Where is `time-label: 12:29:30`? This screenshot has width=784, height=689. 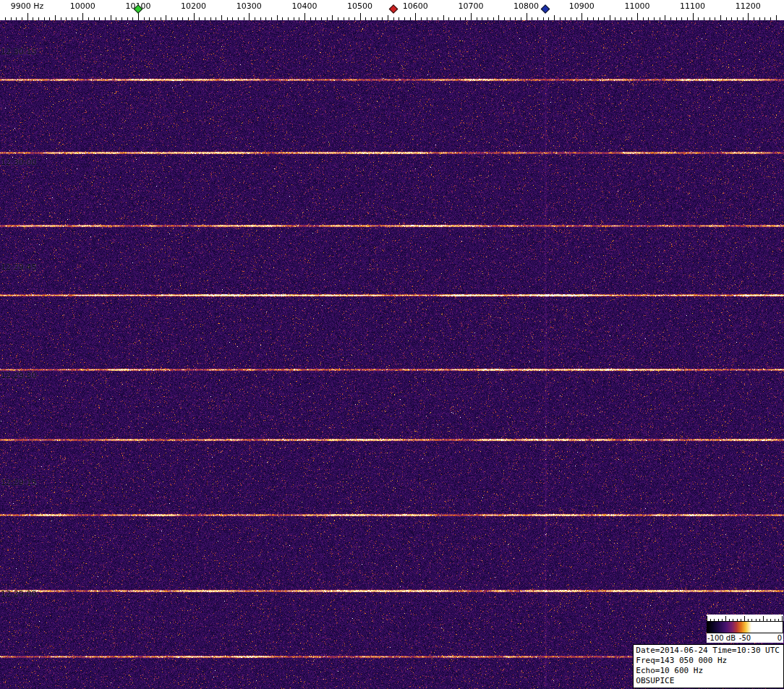
time-label: 12:29:30 is located at coordinates (19, 376).